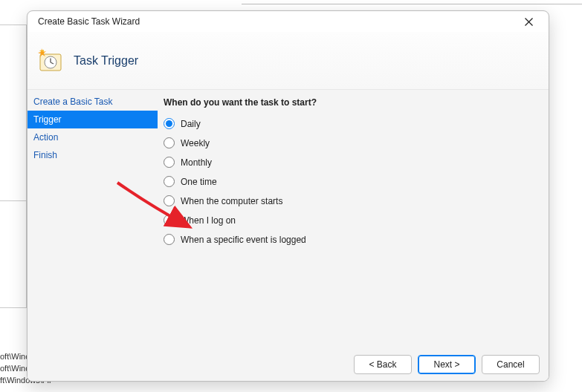 Image resolution: width=582 pixels, height=392 pixels. What do you see at coordinates (412, 4) in the screenshot?
I see `bg-border` at bounding box center [412, 4].